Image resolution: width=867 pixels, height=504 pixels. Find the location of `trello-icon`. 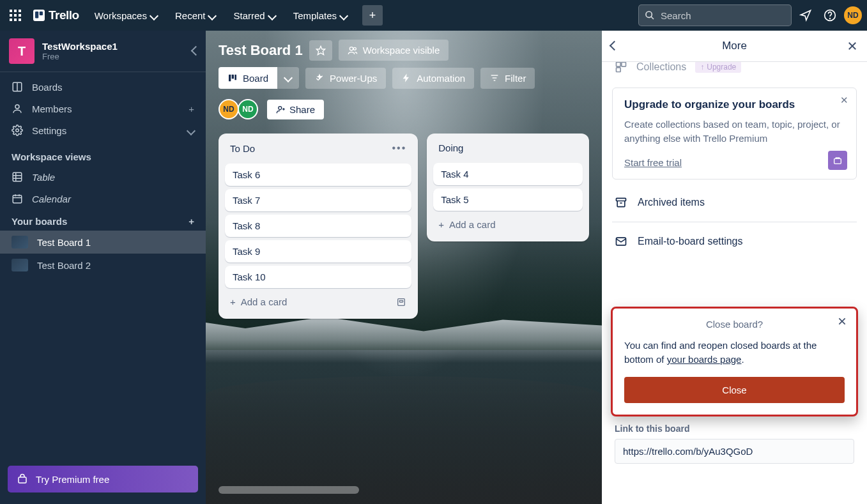

trello-icon is located at coordinates (39, 15).